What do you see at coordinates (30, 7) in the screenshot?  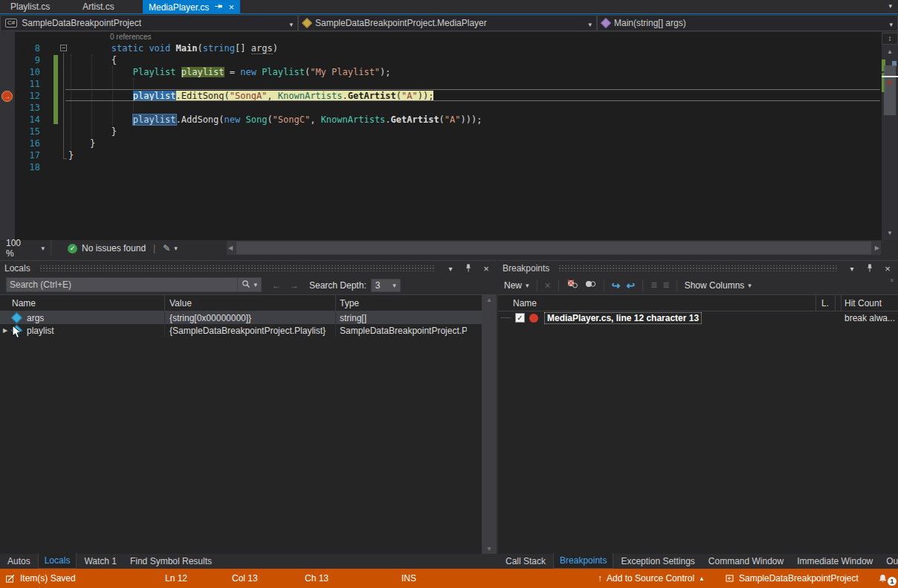 I see `document-tab-playlist-cs: Playlist.cs` at bounding box center [30, 7].